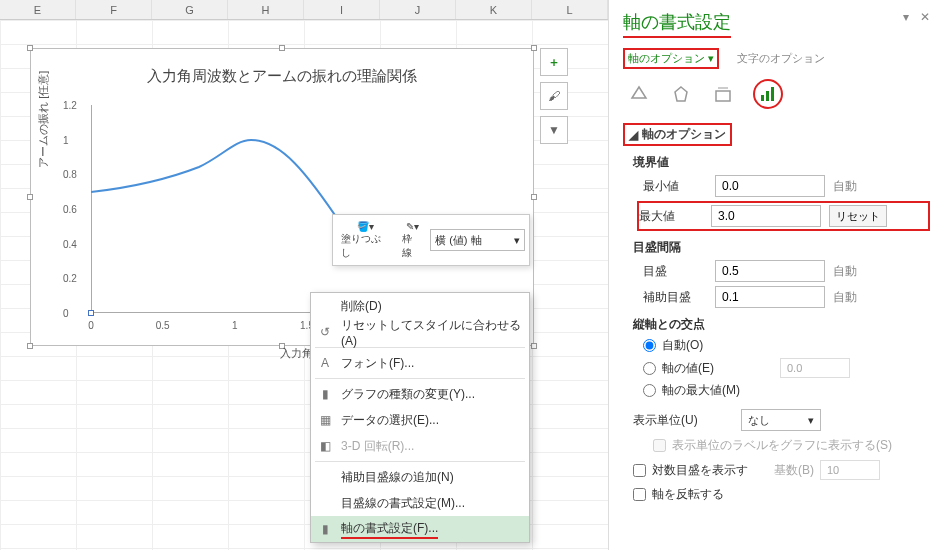  I want to click on ctx-label: グラフの種類の変更(Y)..., so click(408, 394).